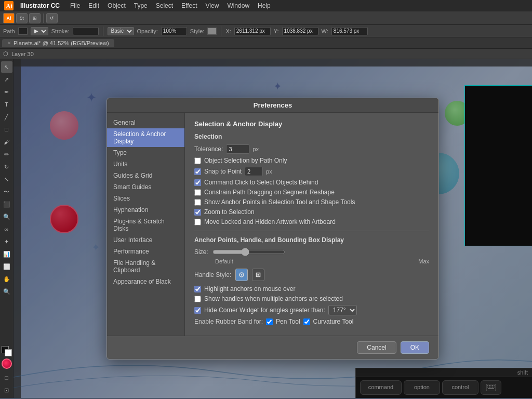  Describe the element at coordinates (145, 153) in the screenshot. I see `pref-item-type: Type` at that location.